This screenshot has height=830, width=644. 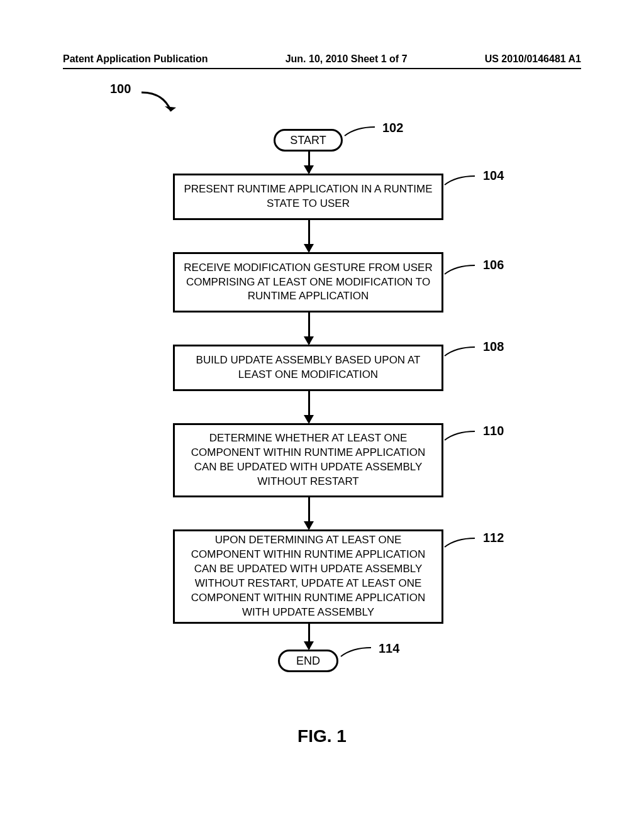 I want to click on leader-106-icon, so click(x=462, y=270).